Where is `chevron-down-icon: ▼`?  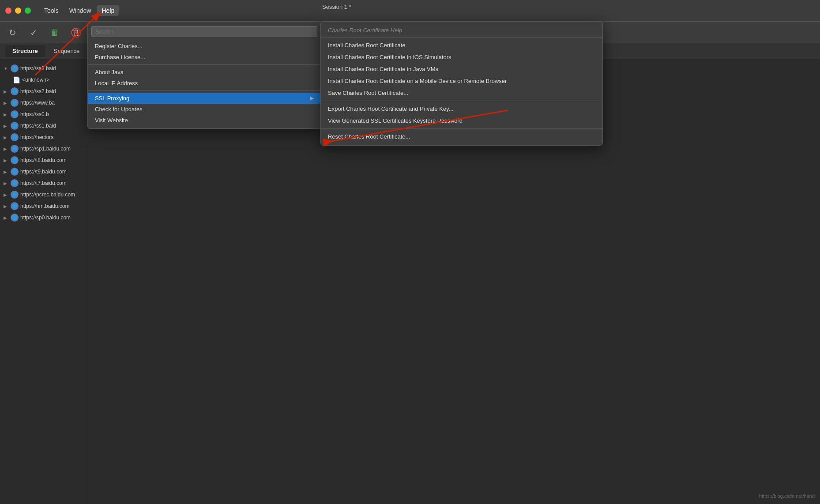 chevron-down-icon: ▼ is located at coordinates (6, 69).